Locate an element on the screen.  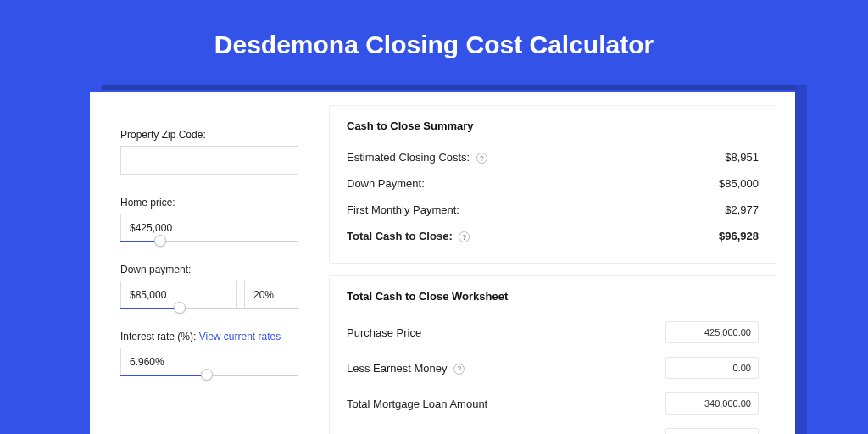
summary-row-total: Total Cash to Close: ? $96,928 is located at coordinates (553, 236).